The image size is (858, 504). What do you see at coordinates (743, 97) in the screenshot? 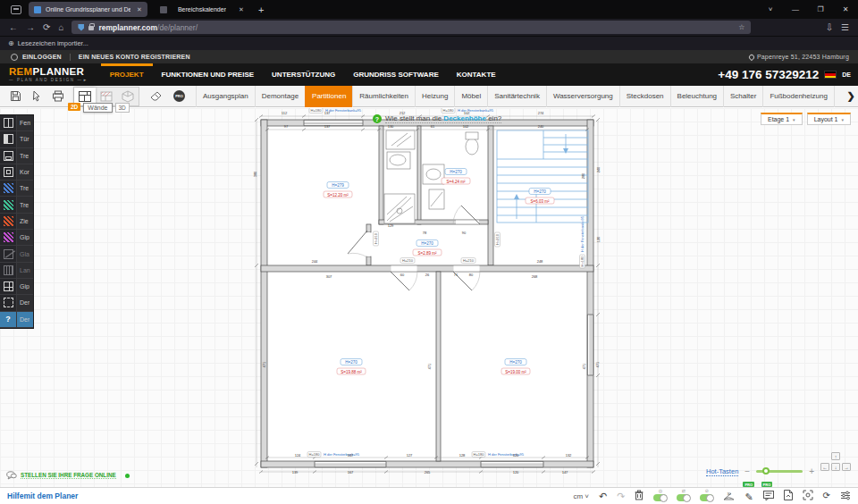
I see `mode-tab-schalter: Schalter` at bounding box center [743, 97].